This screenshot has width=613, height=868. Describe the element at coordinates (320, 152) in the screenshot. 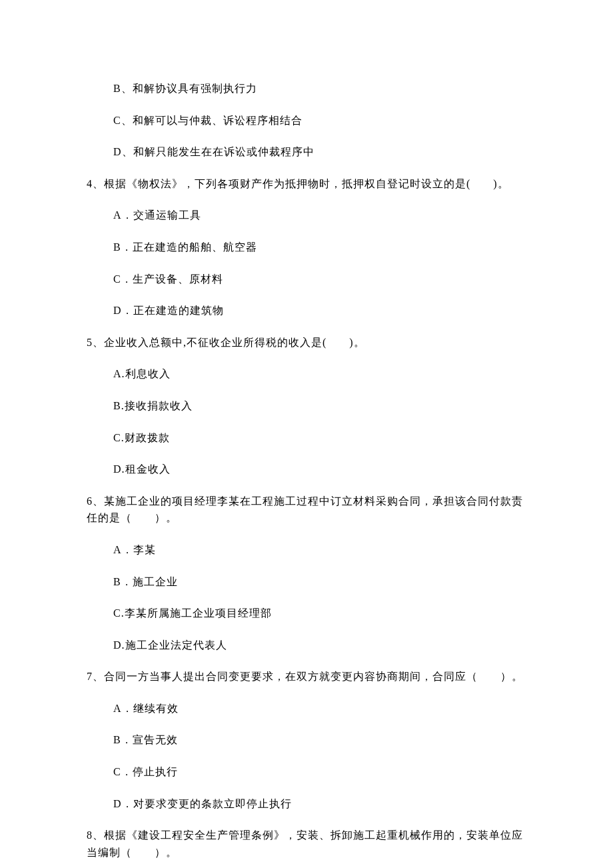

I see `option-item: D、和解只能发生在在诉讼或仲裁程序中` at that location.